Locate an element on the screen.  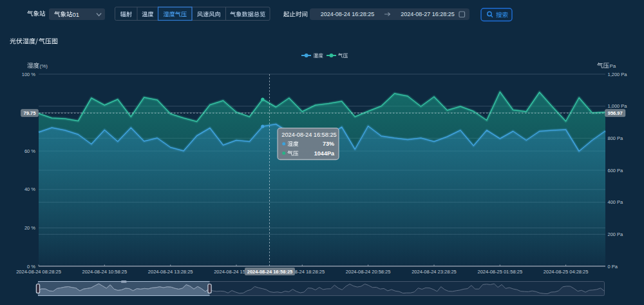
svg-text: 1,000 Pa is located at coordinates (618, 106).